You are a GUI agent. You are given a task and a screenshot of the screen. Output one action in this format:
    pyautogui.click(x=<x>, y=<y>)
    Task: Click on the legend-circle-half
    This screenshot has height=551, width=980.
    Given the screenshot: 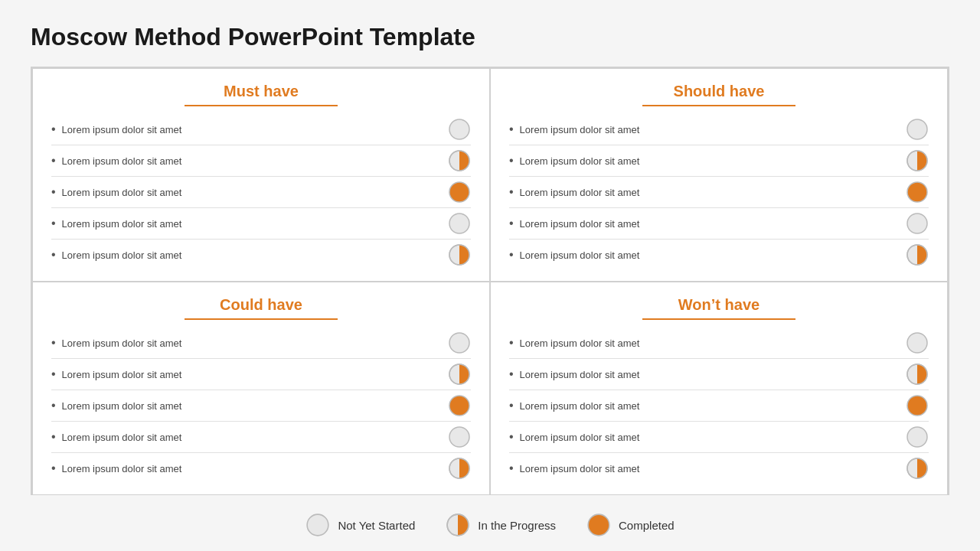 What is the action you would take?
    pyautogui.click(x=458, y=525)
    